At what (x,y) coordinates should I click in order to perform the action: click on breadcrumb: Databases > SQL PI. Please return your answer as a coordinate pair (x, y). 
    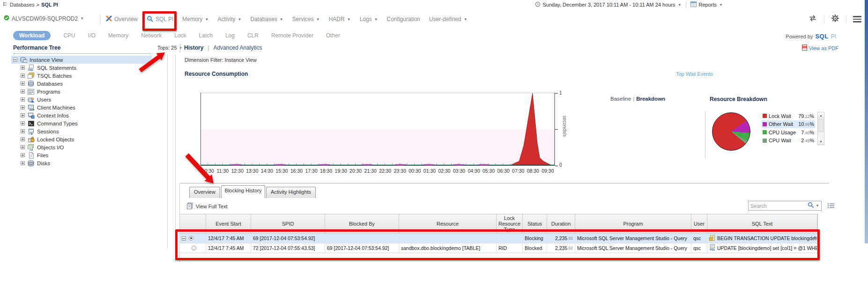
    Looking at the image, I should click on (30, 5).